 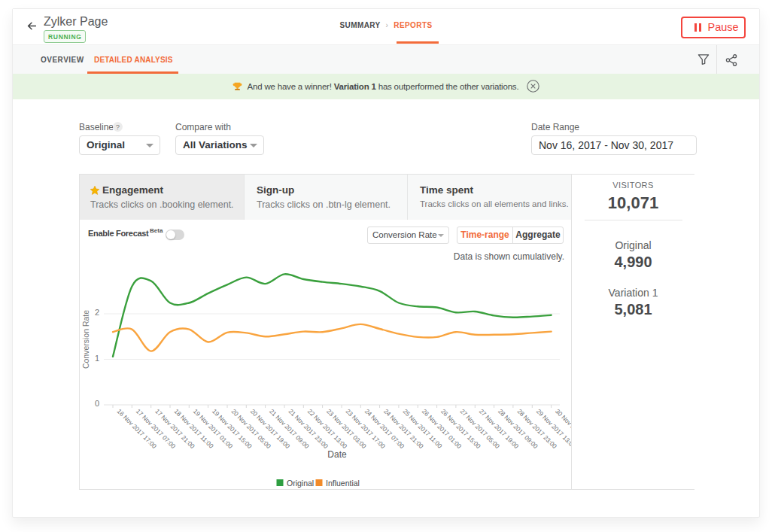 What do you see at coordinates (300, 483) in the screenshot?
I see `svg-text: Original` at bounding box center [300, 483].